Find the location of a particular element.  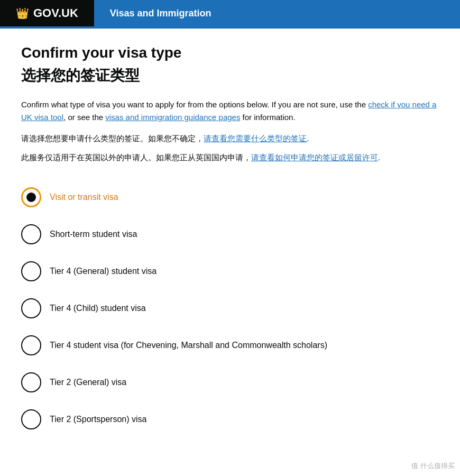

gov-logo-text: GOV.UK is located at coordinates (56, 13).